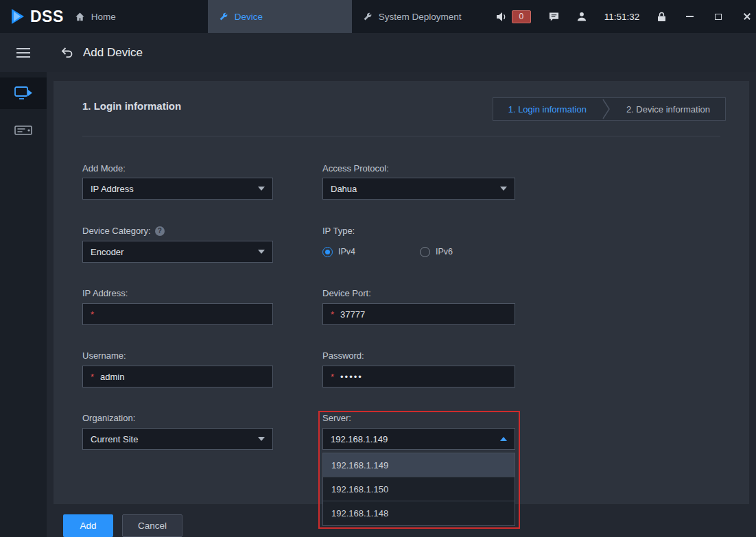 This screenshot has height=537, width=756. I want to click on access-protocol-label: Access Protocol:, so click(355, 169).